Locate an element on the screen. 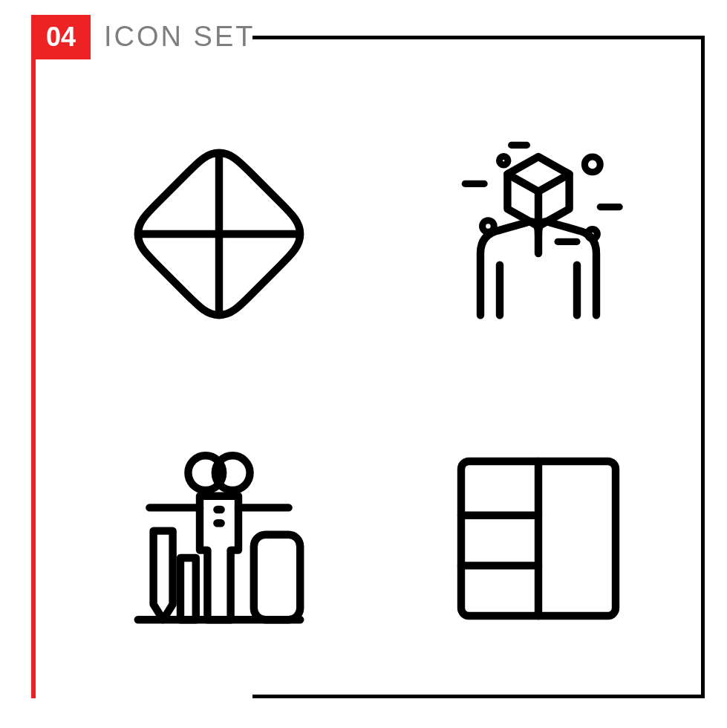 This screenshot has width=727, height=728. layout-grid-icon is located at coordinates (538, 539).